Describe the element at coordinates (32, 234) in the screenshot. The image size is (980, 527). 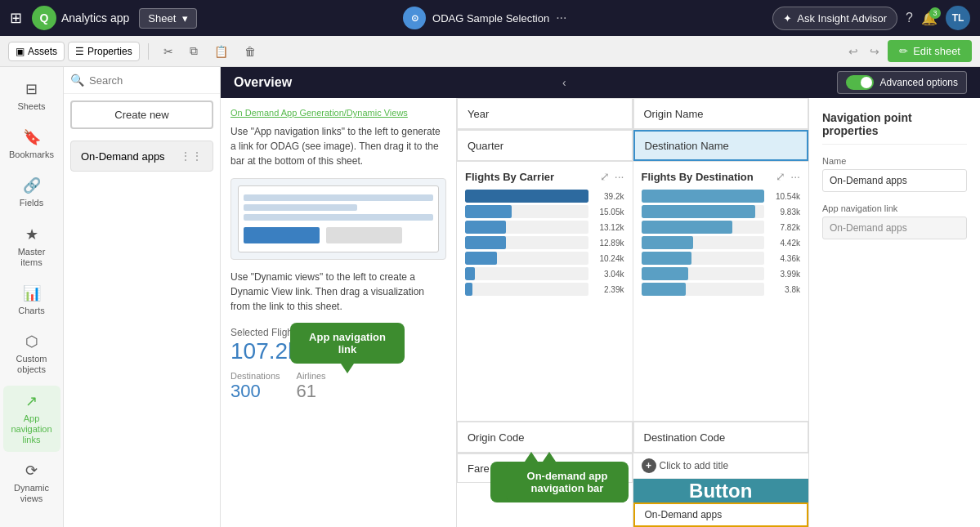
I see `master-items-icon: ★` at that location.